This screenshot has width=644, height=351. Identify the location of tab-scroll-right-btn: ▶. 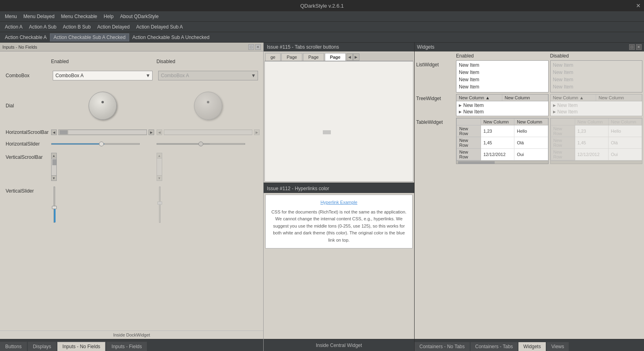
(356, 57).